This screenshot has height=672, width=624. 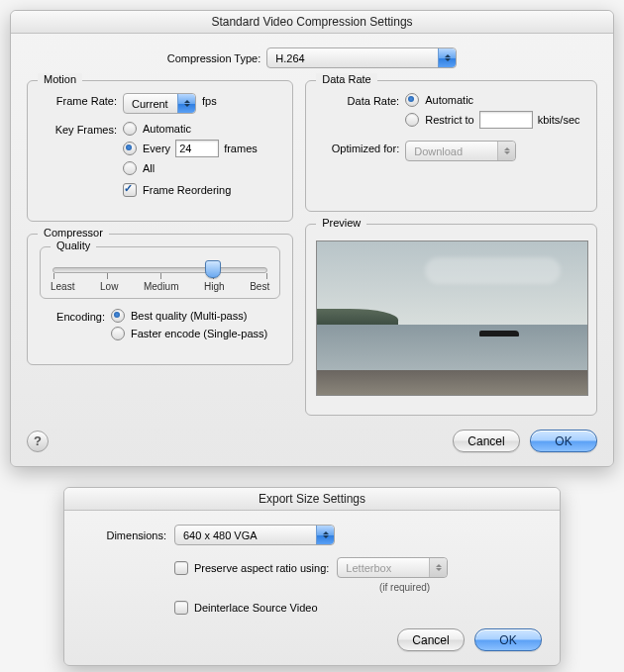 What do you see at coordinates (109, 287) in the screenshot?
I see `quality-tick-low: Low` at bounding box center [109, 287].